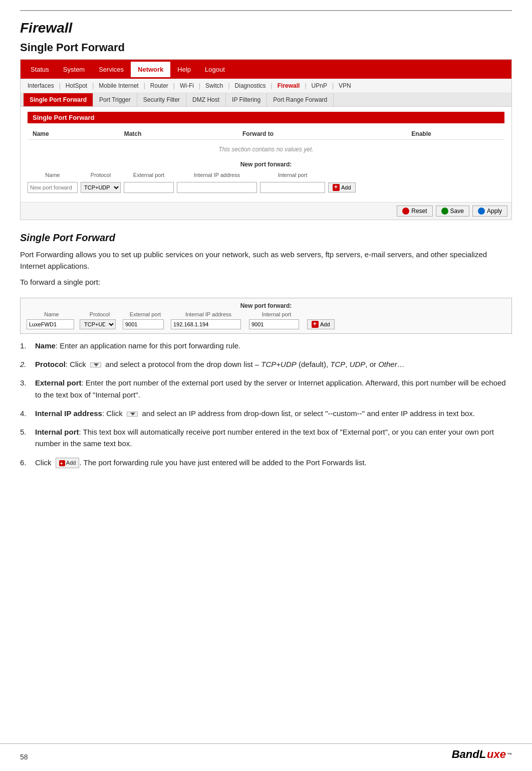  I want to click on list-text-3: External port: Enter the port number of …, so click(274, 389).